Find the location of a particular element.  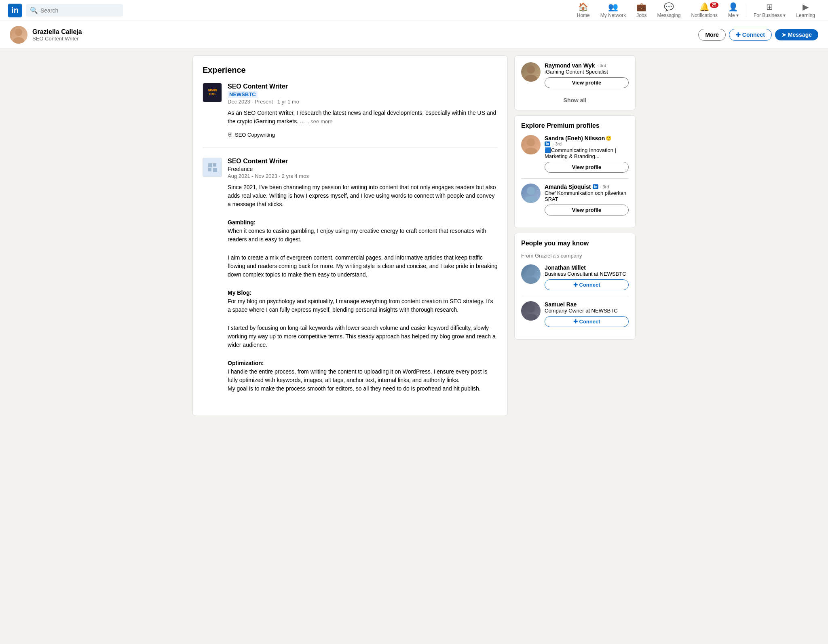

freelance-para-4: My Blog:For my blog on psychology and sp… is located at coordinates (363, 302).